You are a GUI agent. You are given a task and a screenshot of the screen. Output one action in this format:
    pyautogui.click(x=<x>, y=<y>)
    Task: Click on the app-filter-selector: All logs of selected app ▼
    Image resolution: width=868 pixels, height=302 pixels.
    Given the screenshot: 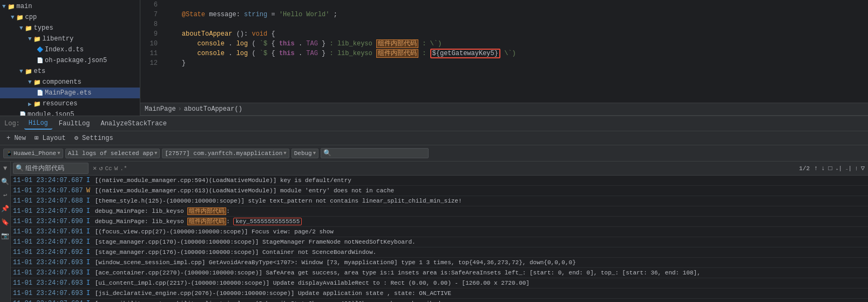 What is the action you would take?
    pyautogui.click(x=113, y=153)
    